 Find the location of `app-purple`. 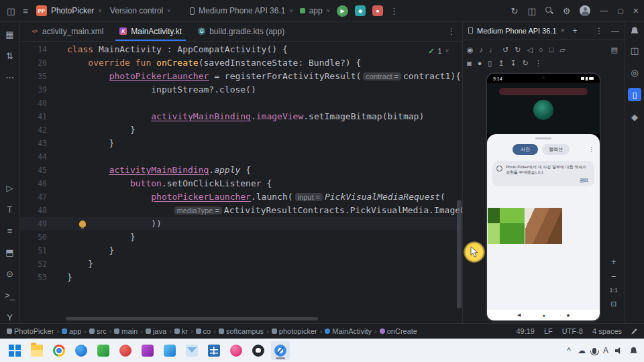

app-purple is located at coordinates (148, 351).